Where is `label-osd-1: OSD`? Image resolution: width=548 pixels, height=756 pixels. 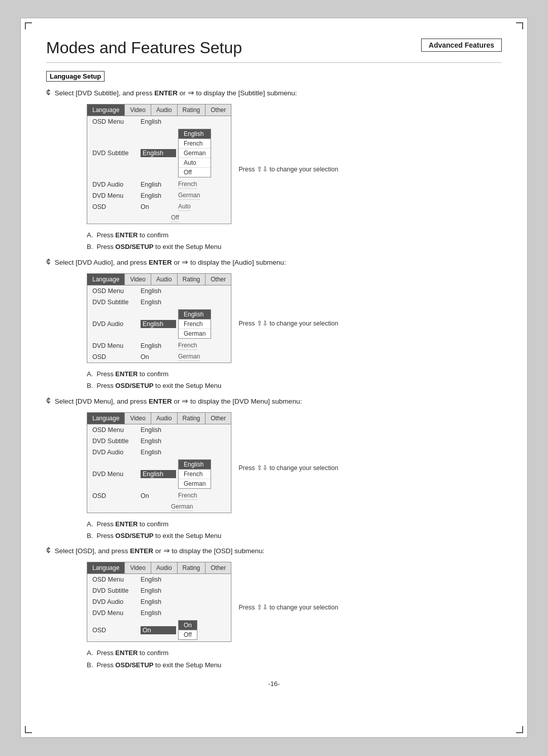 label-osd-1: OSD is located at coordinates (117, 207).